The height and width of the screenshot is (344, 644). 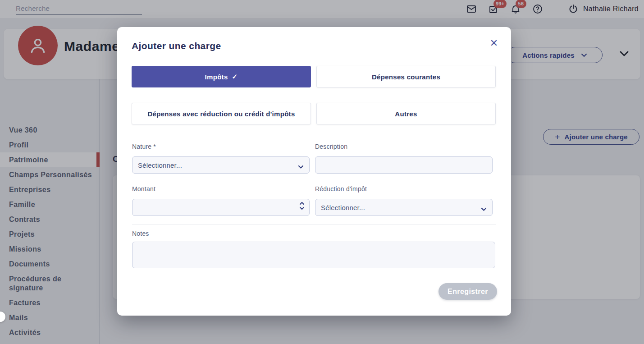 I want to click on notes-label: Notes, so click(x=314, y=234).